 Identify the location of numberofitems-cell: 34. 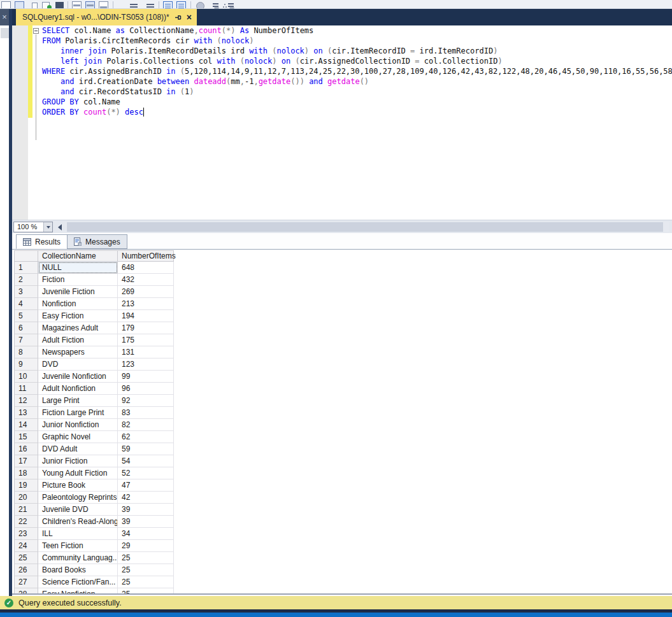
(146, 534).